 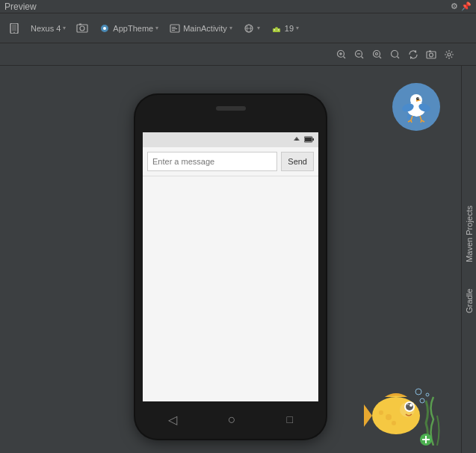 I want to click on wifi-icon, so click(x=297, y=140).